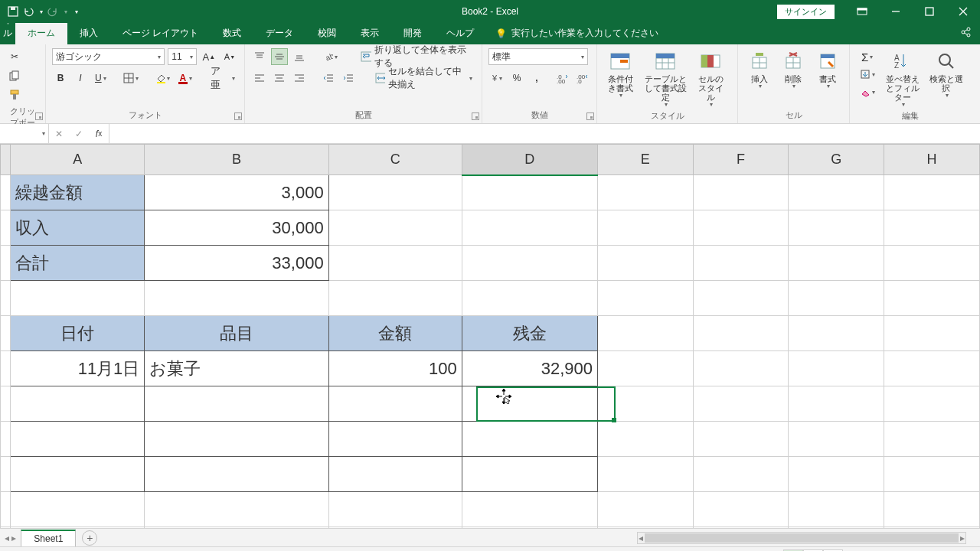  Describe the element at coordinates (24, 133) in the screenshot. I see `name-box: ▾` at that location.